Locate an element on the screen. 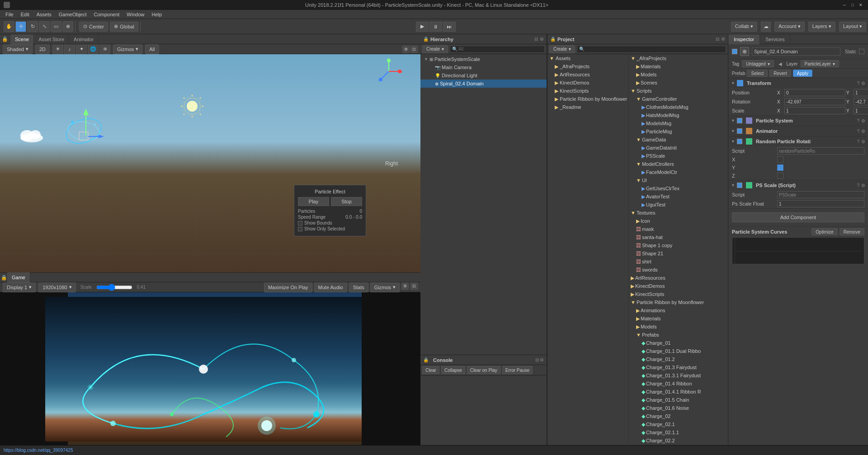 Image resolution: width=868 pixels, height=455 pixels. play-particle-button: Play is located at coordinates (314, 202).